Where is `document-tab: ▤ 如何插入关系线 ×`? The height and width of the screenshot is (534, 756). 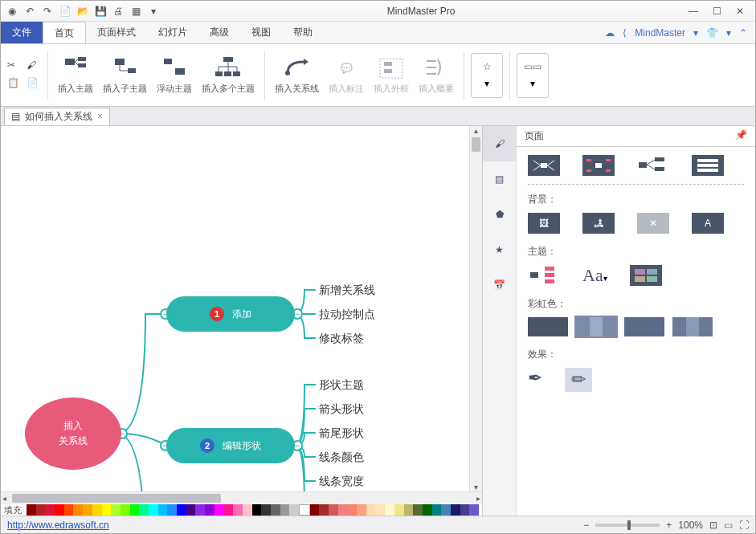 document-tab: ▤ 如何插入关系线 × is located at coordinates (57, 116).